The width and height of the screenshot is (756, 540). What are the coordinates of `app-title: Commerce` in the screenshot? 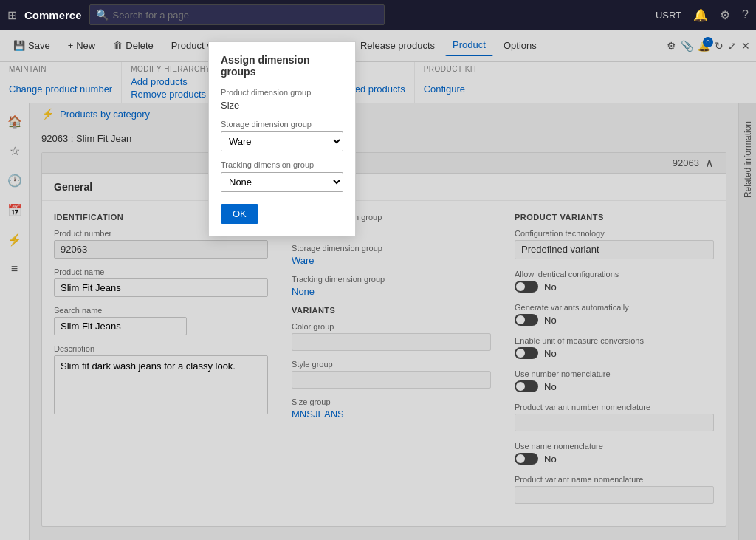 It's located at (53, 15).